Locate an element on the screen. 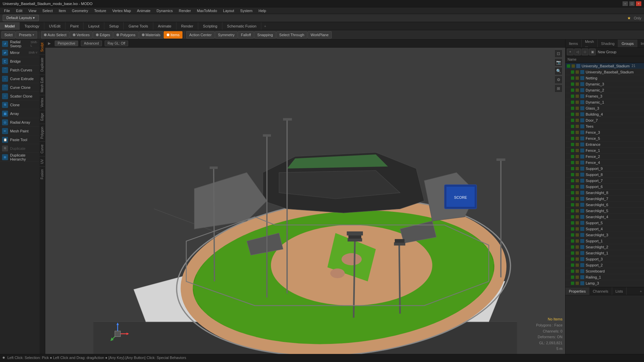  tool-clone: ⧉ Clone is located at coordinates (20, 105).